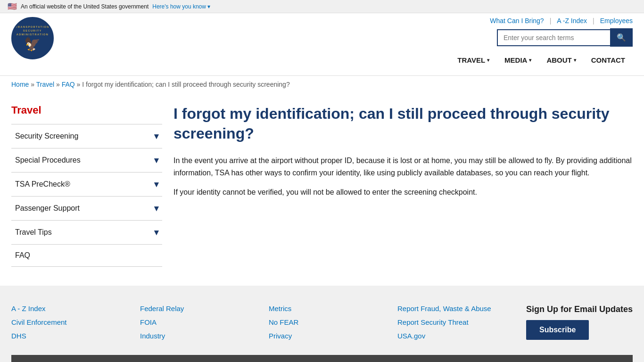 The height and width of the screenshot is (362, 644). Describe the element at coordinates (327, 322) in the screenshot. I see `footer-col-3: Metrics No FEAR Privacy` at that location.